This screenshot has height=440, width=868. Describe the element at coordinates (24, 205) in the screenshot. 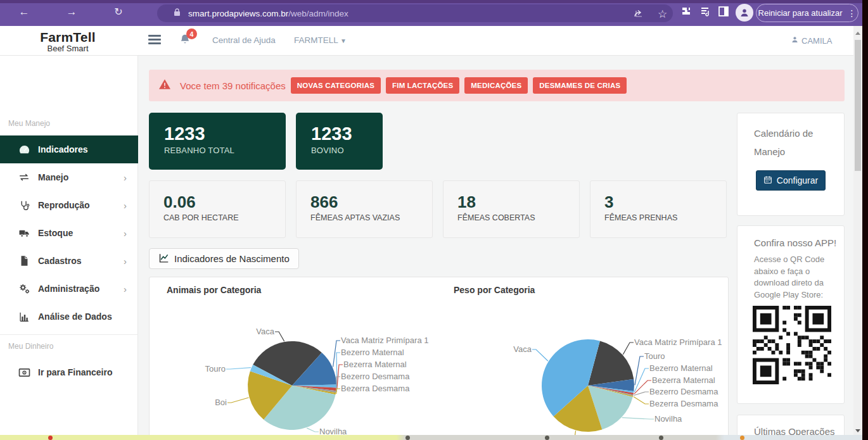

I see `stethoscope-icon` at that location.